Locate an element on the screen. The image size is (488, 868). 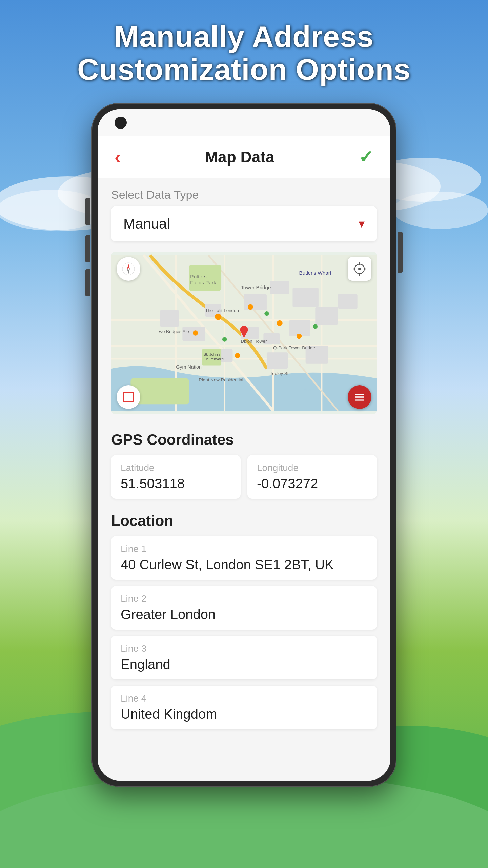
svg-text: Potters is located at coordinates (199, 277).